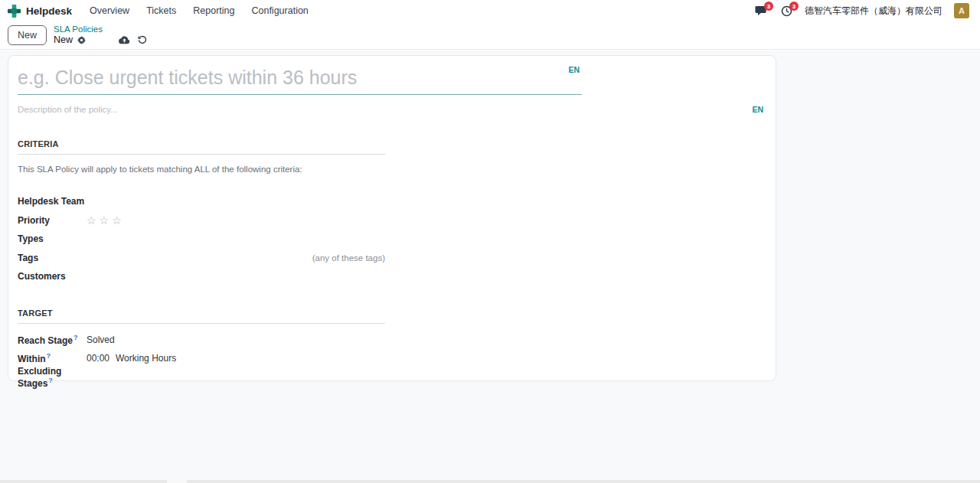 This screenshot has height=483, width=980. Describe the element at coordinates (769, 6) in the screenshot. I see `messages-count-badge: 3` at that location.